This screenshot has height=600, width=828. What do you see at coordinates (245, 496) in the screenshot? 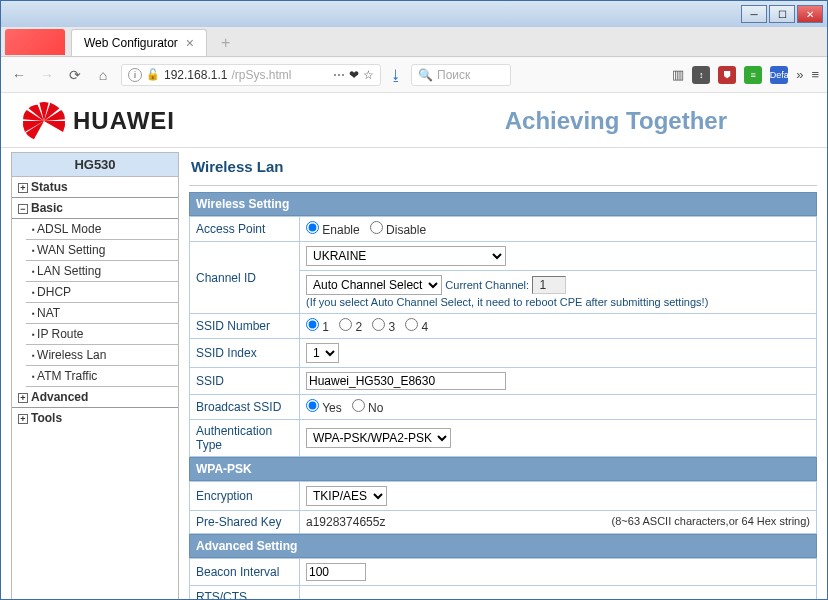
I see `label-encryption: Encryption` at bounding box center [245, 496].